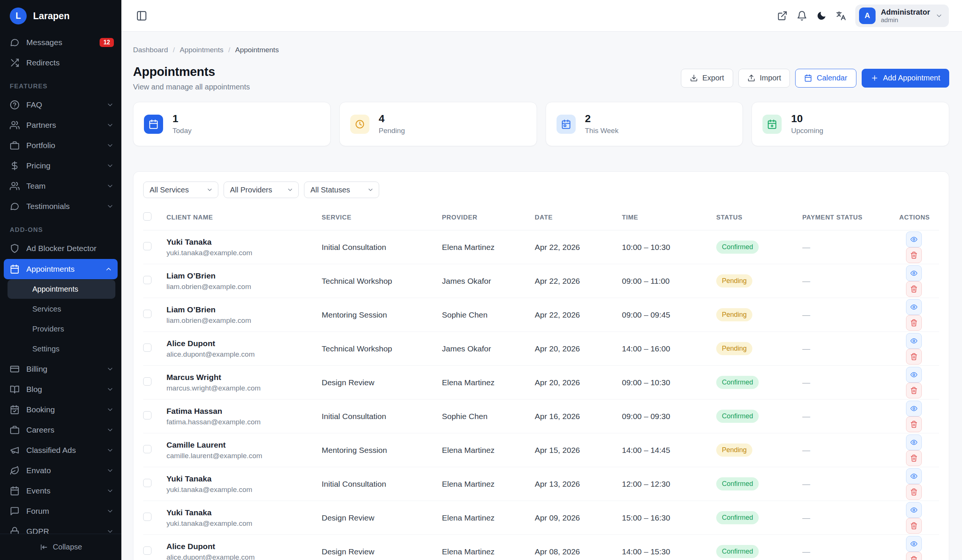 The image size is (962, 560). Describe the element at coordinates (61, 410) in the screenshot. I see `sidebar-item-booking: Booking` at that location.